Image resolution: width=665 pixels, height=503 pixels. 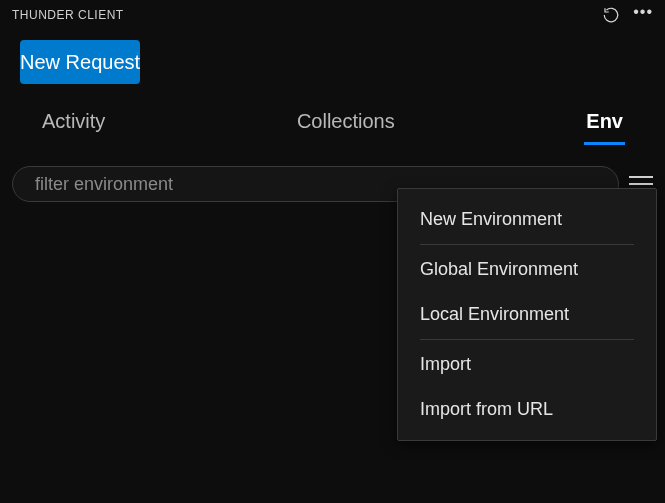 What do you see at coordinates (527, 364) in the screenshot?
I see `menu-import: Import` at bounding box center [527, 364].